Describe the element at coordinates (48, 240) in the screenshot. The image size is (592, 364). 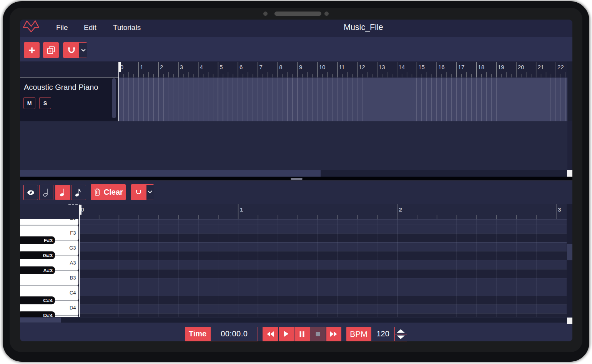
I see `svg-text: F#3` at that location.